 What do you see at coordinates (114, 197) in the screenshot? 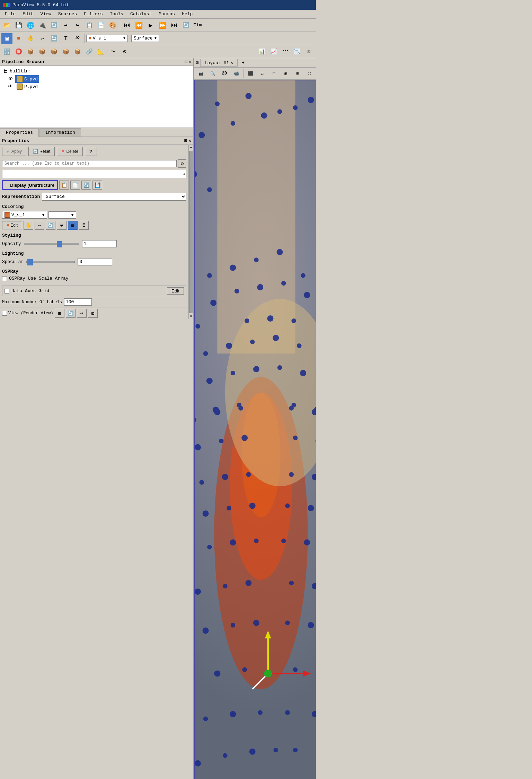
I see `representation-select: Surface` at bounding box center [114, 197].